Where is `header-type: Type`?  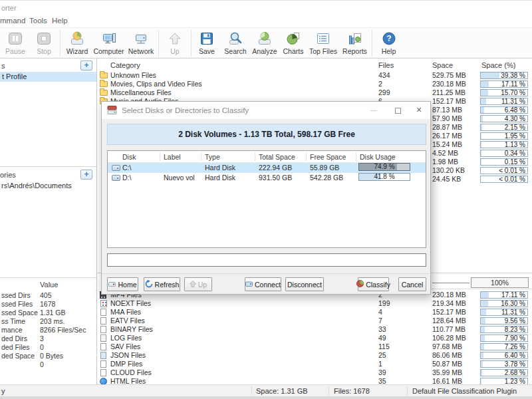
header-type: Type is located at coordinates (213, 157).